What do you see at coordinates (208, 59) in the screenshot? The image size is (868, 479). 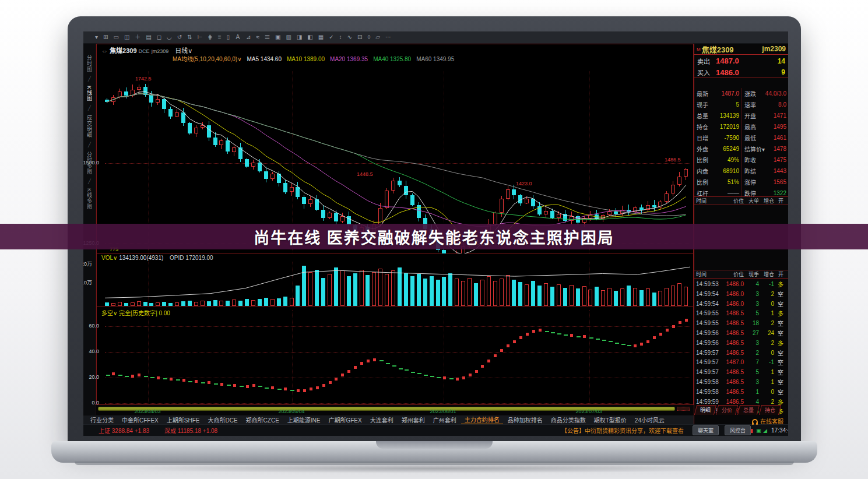 I see `ma-settings-dropdown: MA均线(5,10,20,40,60,0)∨` at bounding box center [208, 59].